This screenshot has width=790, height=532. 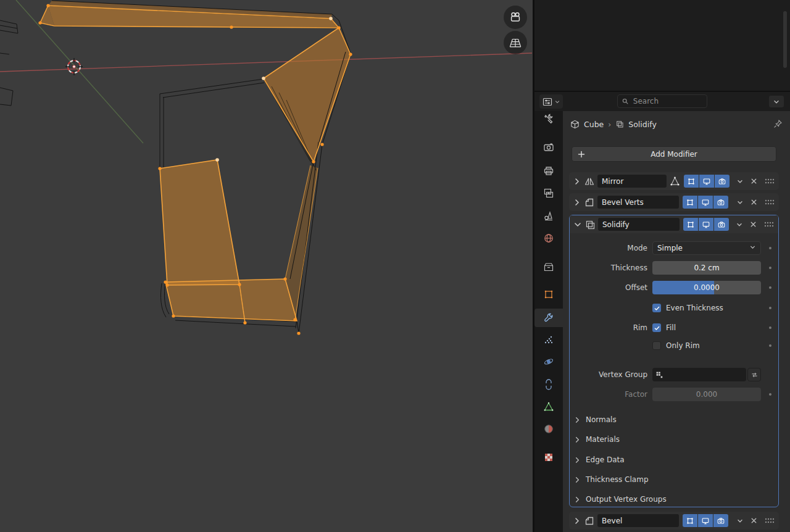 What do you see at coordinates (638, 521) in the screenshot?
I see `modifier-name-field: Bevel` at bounding box center [638, 521].